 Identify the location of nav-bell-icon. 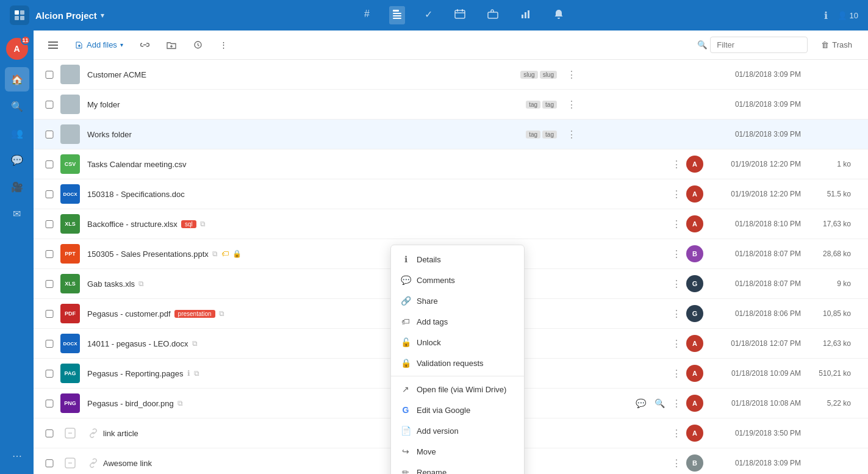
(559, 15).